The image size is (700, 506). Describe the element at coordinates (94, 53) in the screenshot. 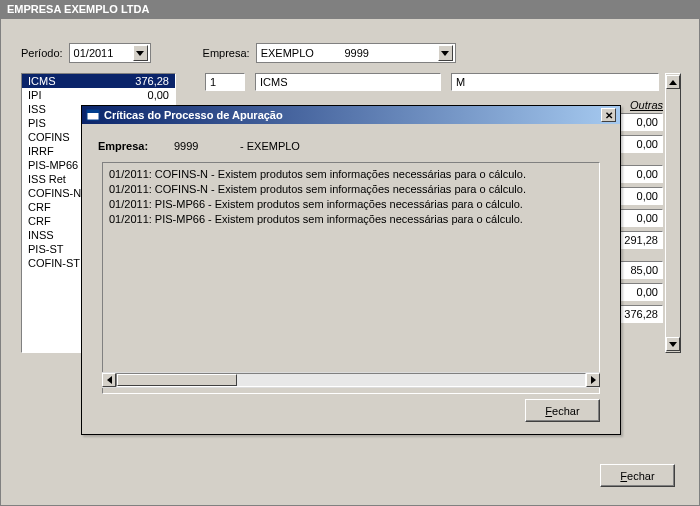

I see `periodo-value: 01/2011` at that location.